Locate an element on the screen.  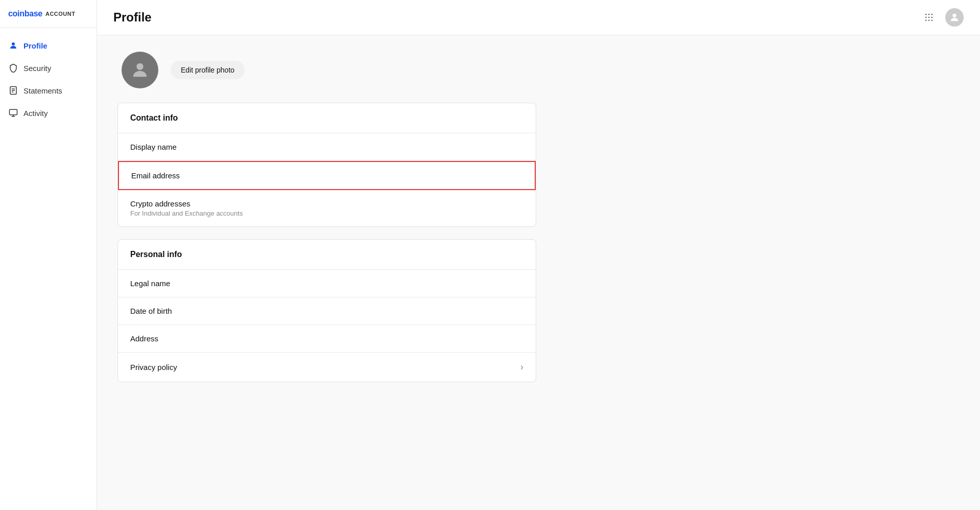
display-name-label: Display name is located at coordinates (153, 147).